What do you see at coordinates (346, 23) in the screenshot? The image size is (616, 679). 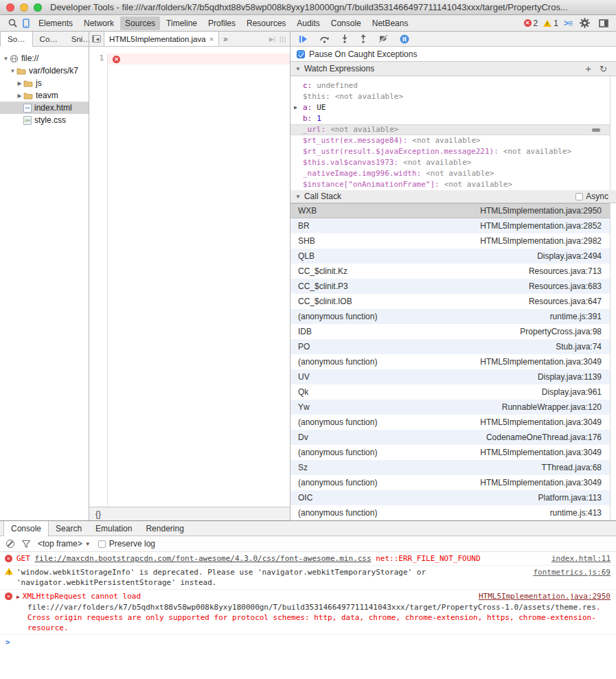 I see `panel-tab: Console` at bounding box center [346, 23].